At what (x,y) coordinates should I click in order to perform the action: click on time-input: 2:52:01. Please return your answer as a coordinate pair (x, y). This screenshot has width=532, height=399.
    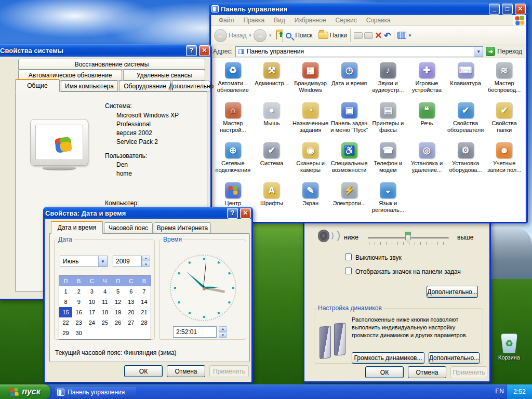
    Looking at the image, I should click on (195, 332).